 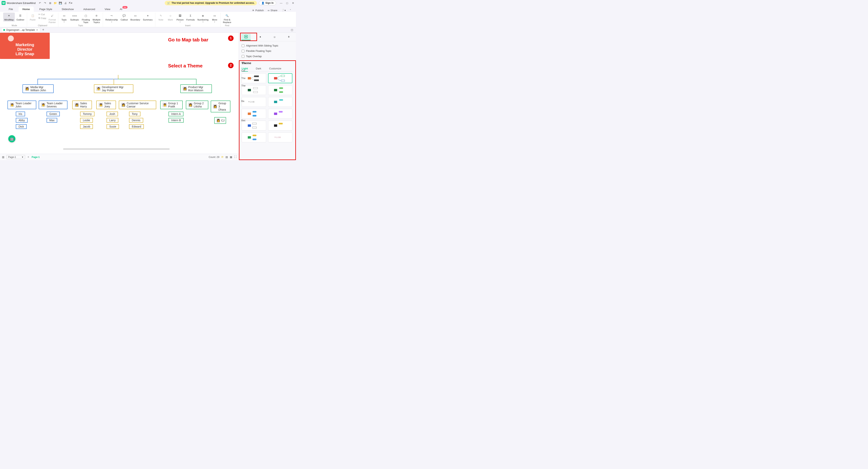 I want to click on print-icon: 🖨, so click(x=65, y=3).